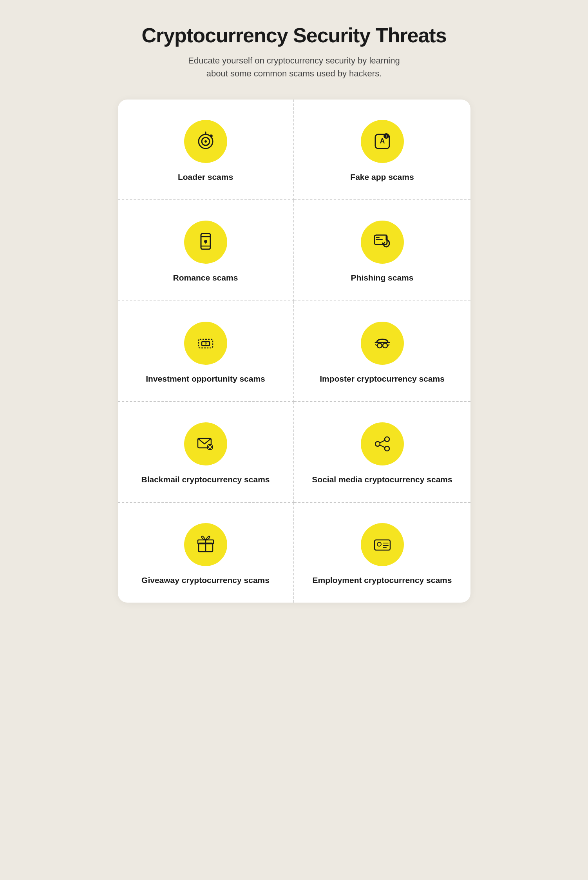 Image resolution: width=588 pixels, height=880 pixels. Describe the element at coordinates (382, 277) in the screenshot. I see `phishing-scams-label: Phishing scams` at that location.